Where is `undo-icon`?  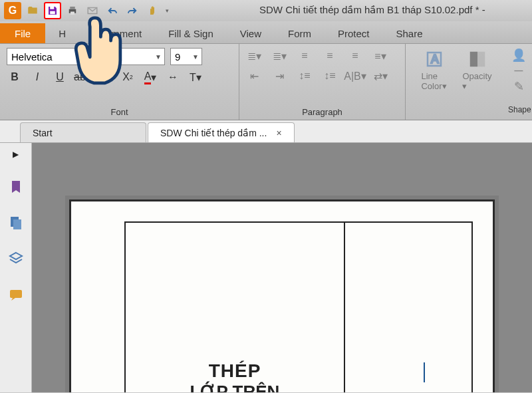
undo-icon is located at coordinates (112, 11).